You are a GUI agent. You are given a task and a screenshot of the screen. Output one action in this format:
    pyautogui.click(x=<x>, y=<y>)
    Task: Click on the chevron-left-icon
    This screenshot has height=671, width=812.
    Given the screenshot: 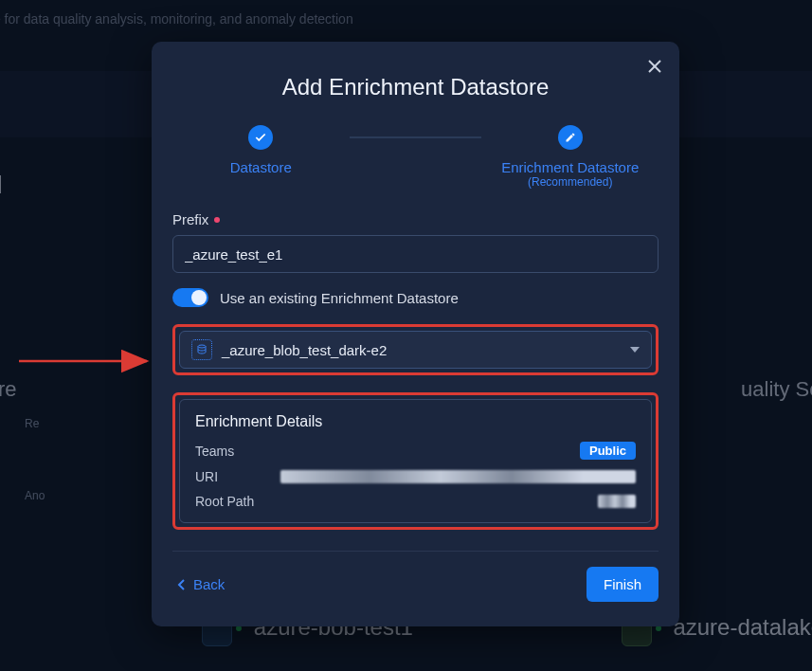 What is the action you would take?
    pyautogui.click(x=181, y=585)
    